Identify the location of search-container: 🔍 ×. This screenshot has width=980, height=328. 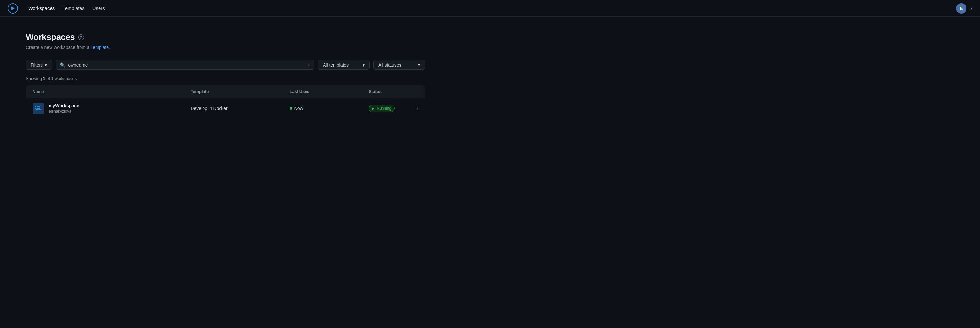
(185, 65).